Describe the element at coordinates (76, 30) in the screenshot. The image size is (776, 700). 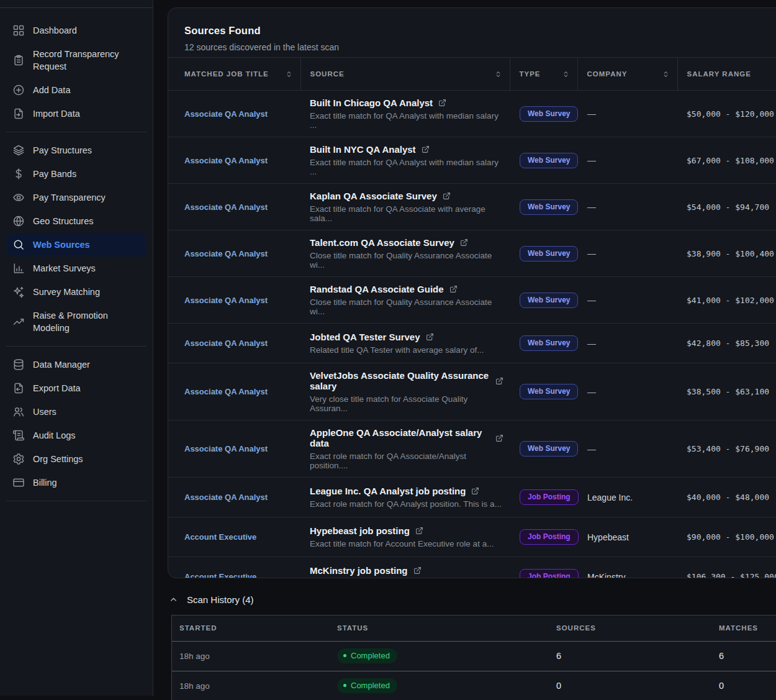
I see `sidebar-item-dashboard: Dashboard` at that location.